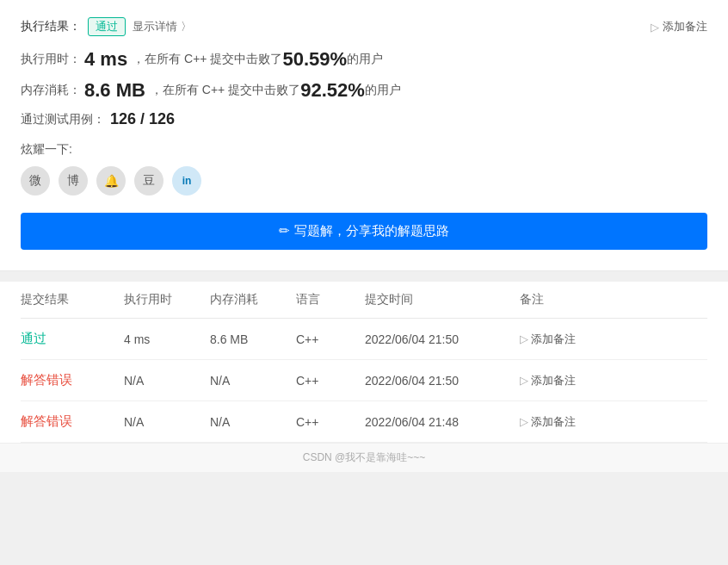 This screenshot has width=728, height=565. Describe the element at coordinates (72, 300) in the screenshot. I see `th-status: 提交结果` at that location.